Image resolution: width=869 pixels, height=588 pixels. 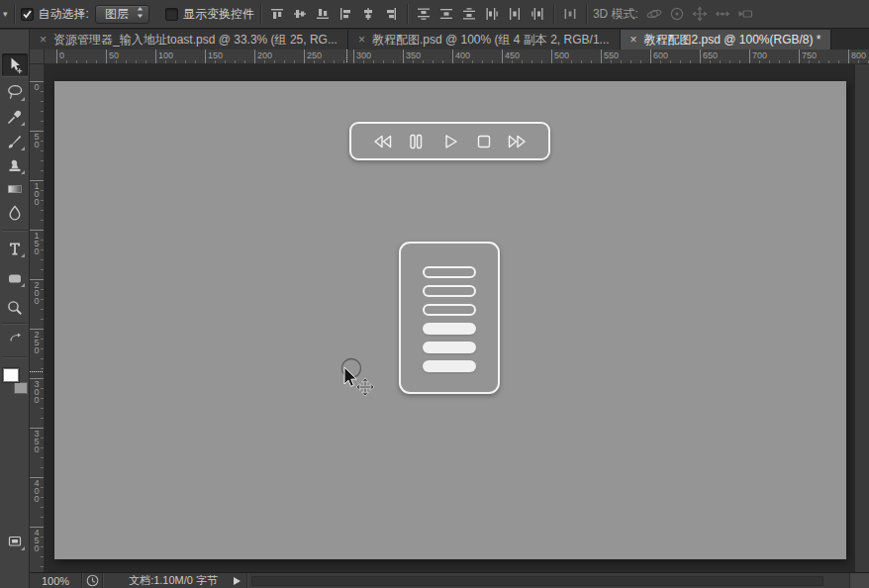 What do you see at coordinates (15, 213) in the screenshot?
I see `blur-tool` at bounding box center [15, 213].